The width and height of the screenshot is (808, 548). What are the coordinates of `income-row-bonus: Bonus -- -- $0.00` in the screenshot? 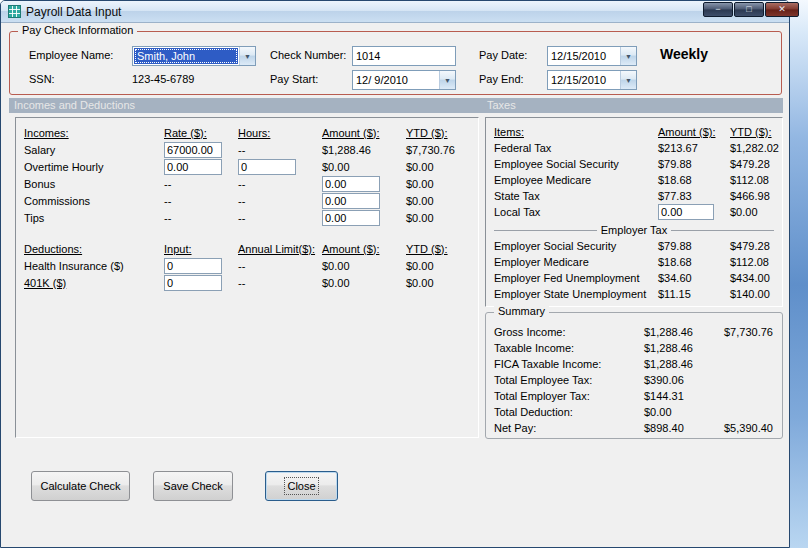 It's located at (247, 184).